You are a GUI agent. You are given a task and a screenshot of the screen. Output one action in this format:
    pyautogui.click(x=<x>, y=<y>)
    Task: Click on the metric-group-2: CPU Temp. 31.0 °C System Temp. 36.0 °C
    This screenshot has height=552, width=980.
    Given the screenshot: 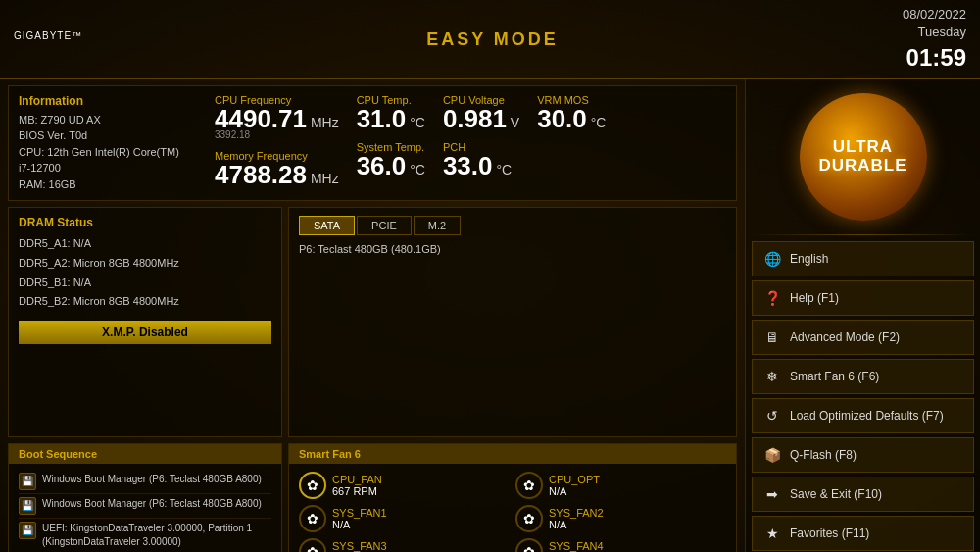 What is the action you would take?
    pyautogui.click(x=391, y=143)
    